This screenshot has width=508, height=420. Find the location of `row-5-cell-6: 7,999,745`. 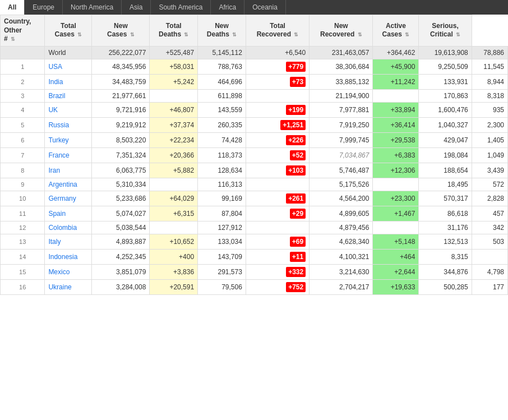

row-5-cell-6: 7,999,745 is located at coordinates (341, 140).